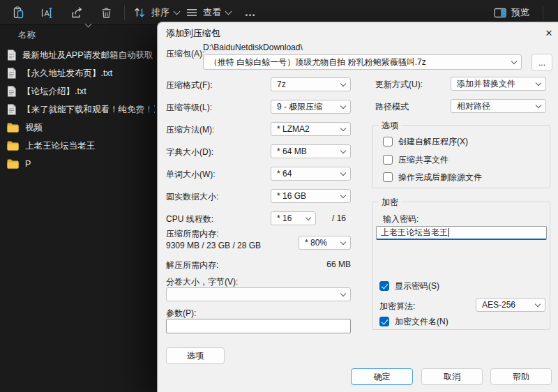 The width and height of the screenshot is (558, 392). Describe the element at coordinates (27, 35) in the screenshot. I see `column-header-name: 名称` at that location.